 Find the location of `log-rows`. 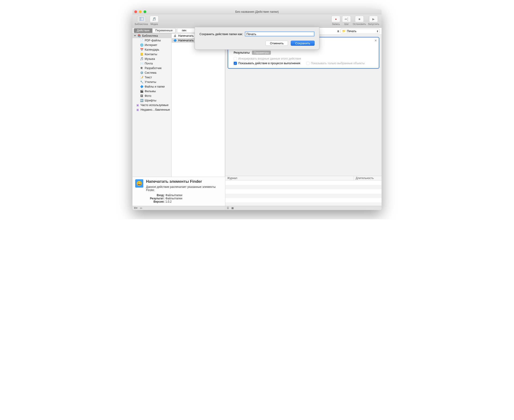

log-rows is located at coordinates (303, 193).